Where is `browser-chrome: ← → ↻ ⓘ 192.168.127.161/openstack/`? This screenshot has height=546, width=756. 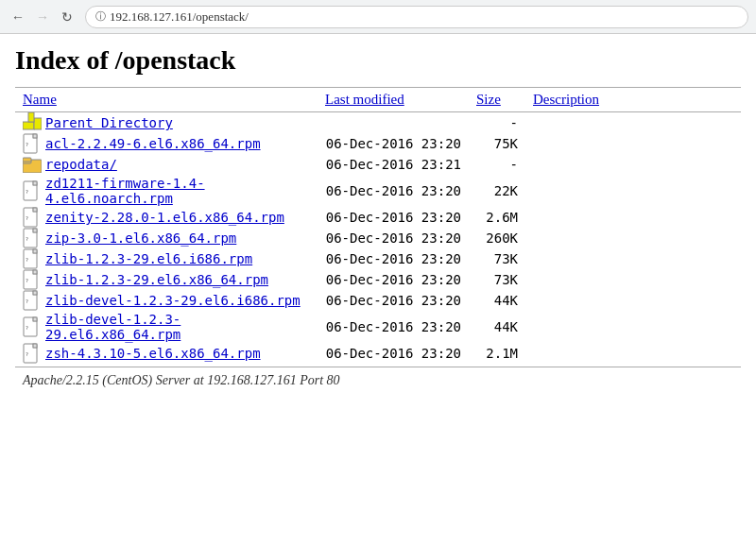
browser-chrome: ← → ↻ ⓘ 192.168.127.161/openstack/ is located at coordinates (378, 17).